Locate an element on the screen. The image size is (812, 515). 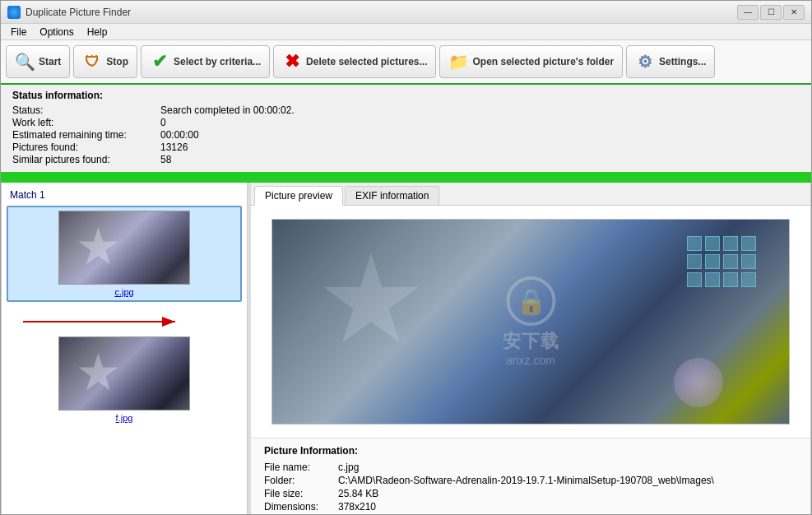
info-value-filesize: 25.84 KB is located at coordinates (568, 494).